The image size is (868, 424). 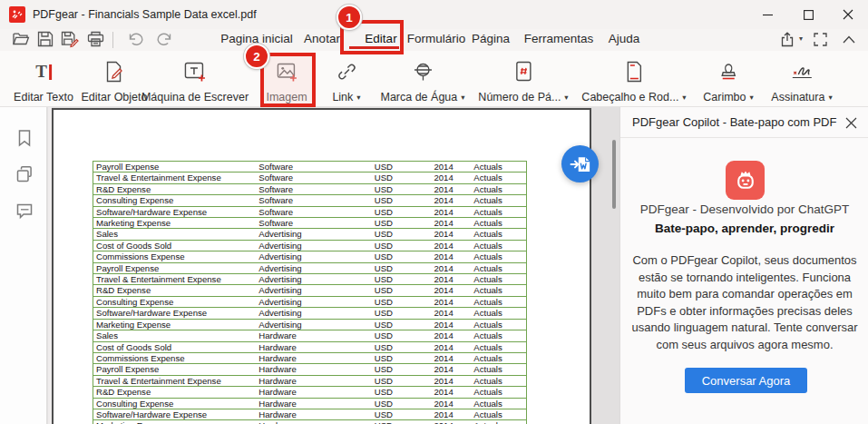 What do you see at coordinates (288, 80) in the screenshot?
I see `annotation-box-imagem` at bounding box center [288, 80].